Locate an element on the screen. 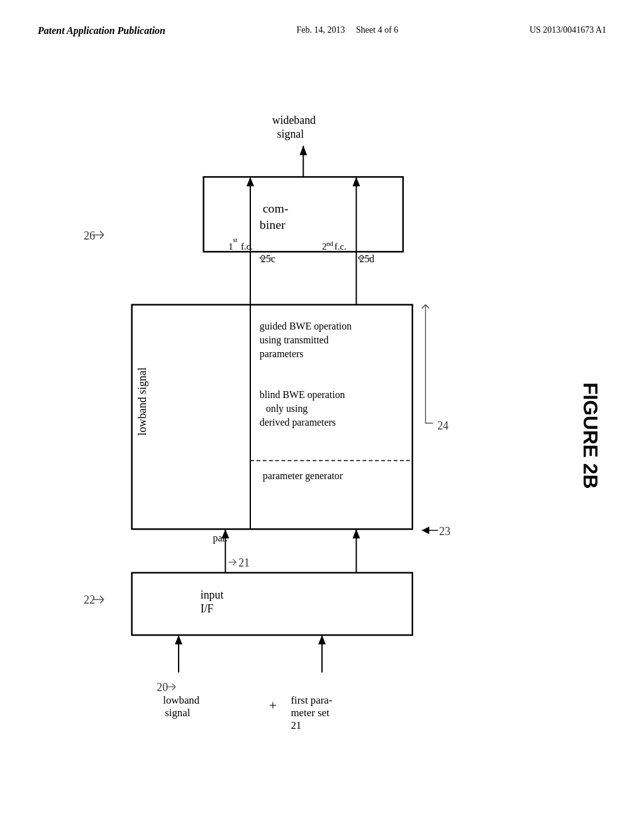 The width and height of the screenshot is (644, 830). svg-text: derived parameters is located at coordinates (298, 423).